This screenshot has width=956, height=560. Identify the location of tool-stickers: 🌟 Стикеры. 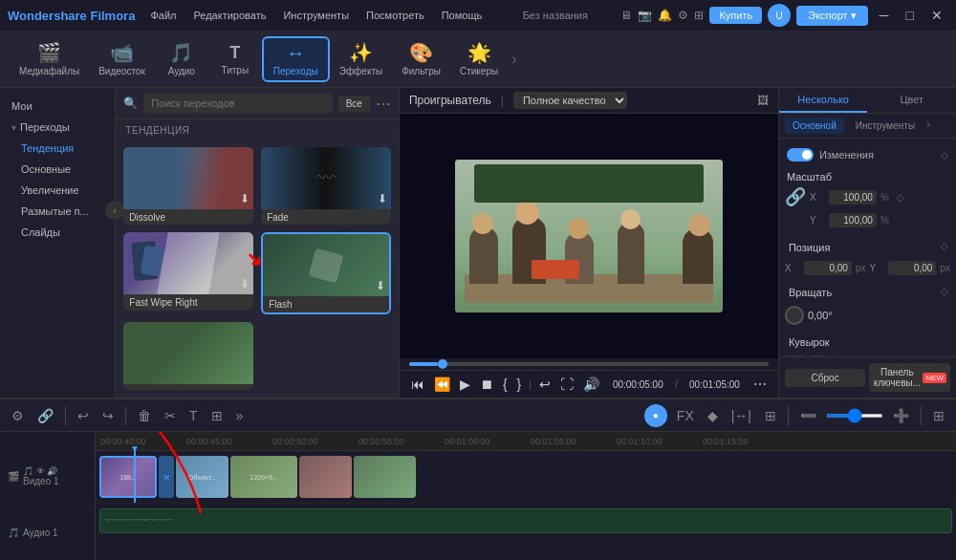
(479, 59).